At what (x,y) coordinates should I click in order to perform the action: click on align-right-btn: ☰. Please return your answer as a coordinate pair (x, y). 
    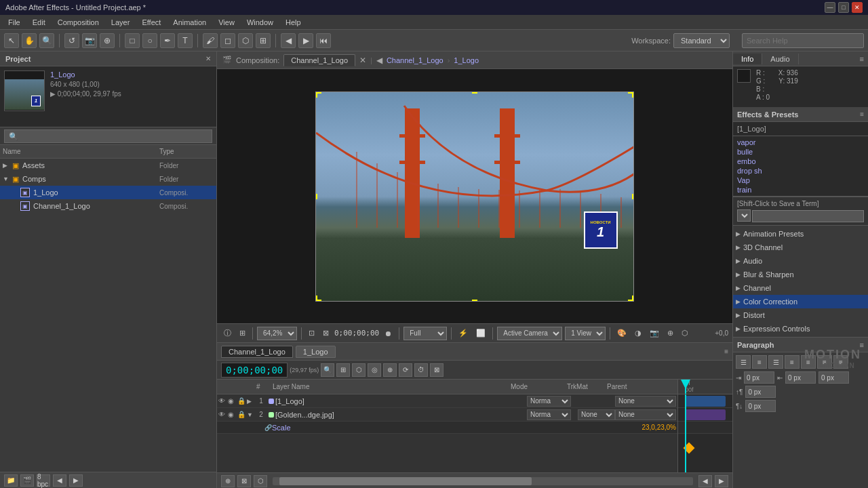
    Looking at the image, I should click on (776, 362).